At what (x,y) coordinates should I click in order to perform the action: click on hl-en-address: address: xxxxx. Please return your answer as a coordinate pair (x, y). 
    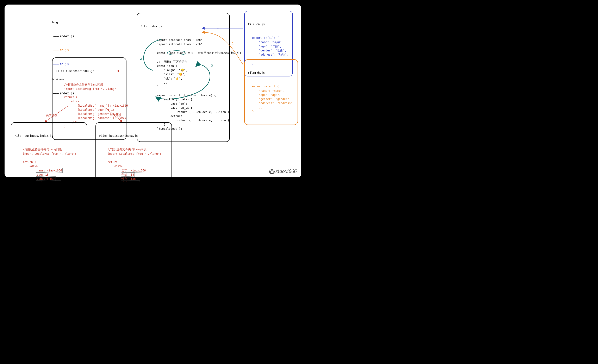
    Looking at the image, I should click on (49, 181).